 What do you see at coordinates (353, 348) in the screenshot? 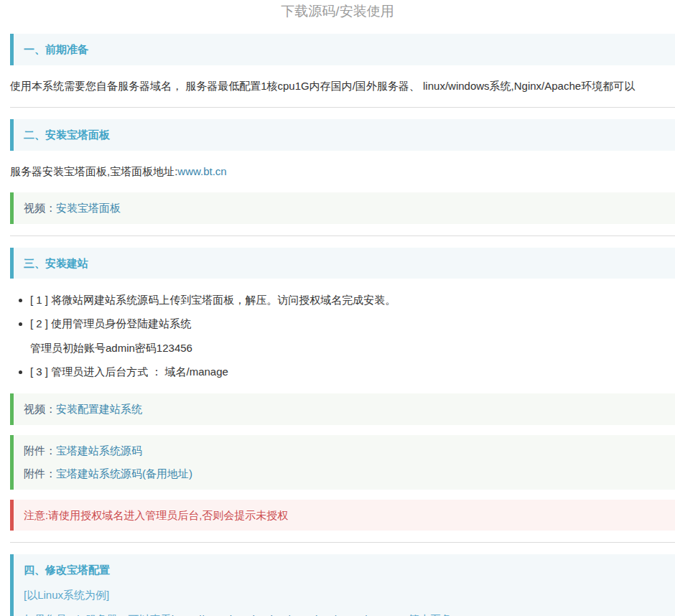
I see `step-2-subtext: 管理员初始账号admin密码123456` at bounding box center [353, 348].